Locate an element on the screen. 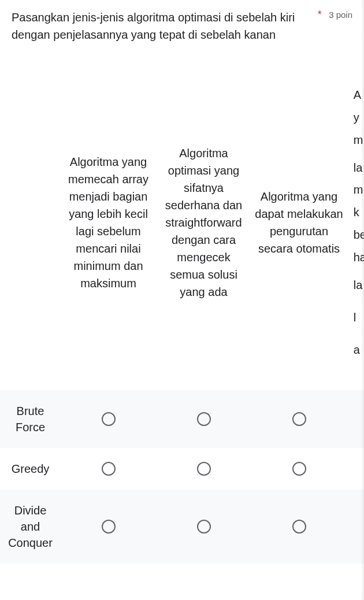  radio-bruteforce-col2 is located at coordinates (204, 419).